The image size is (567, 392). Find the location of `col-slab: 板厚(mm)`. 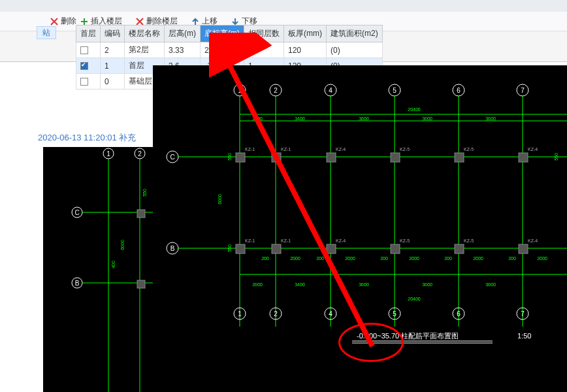

col-slab: 板厚(mm) is located at coordinates (306, 34).